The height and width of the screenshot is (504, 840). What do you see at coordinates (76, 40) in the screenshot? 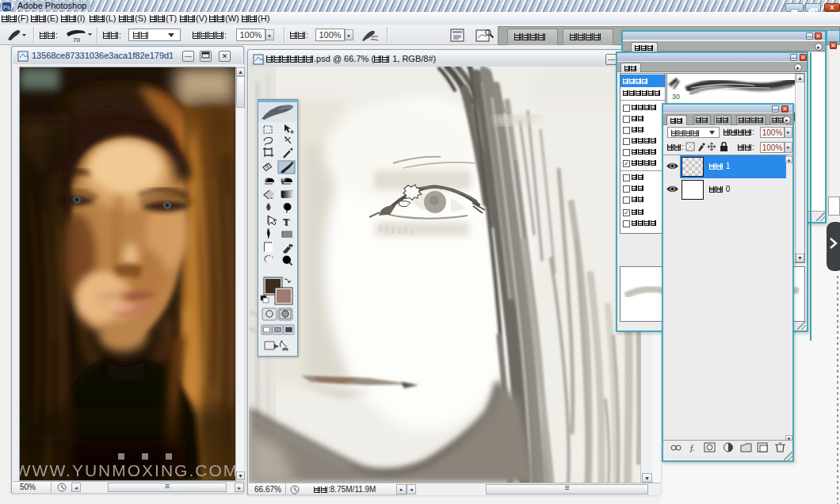
I see `svg-text: 70` at bounding box center [76, 40].